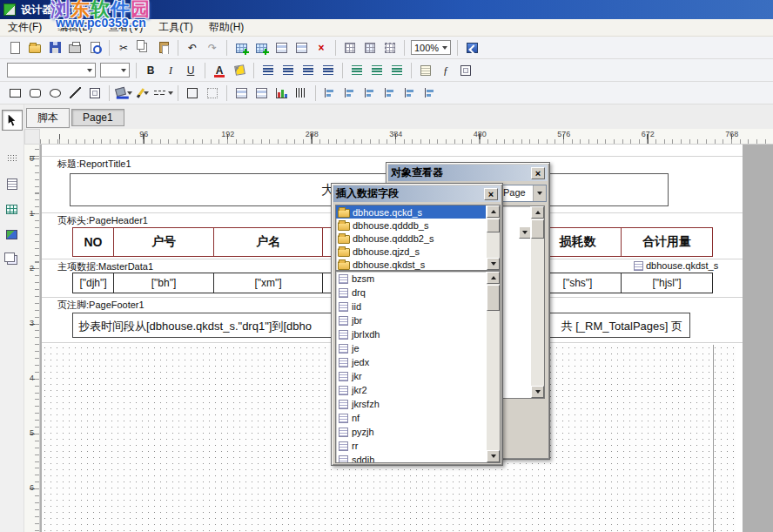 The width and height of the screenshot is (773, 532). Describe the element at coordinates (397, 71) in the screenshot. I see `valign-bottom-button` at that location.